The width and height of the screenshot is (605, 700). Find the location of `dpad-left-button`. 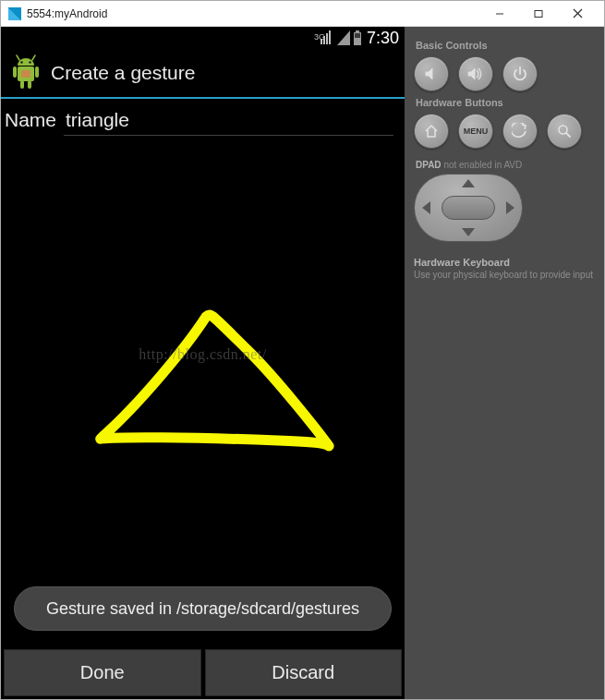

dpad-left-button is located at coordinates (427, 208).